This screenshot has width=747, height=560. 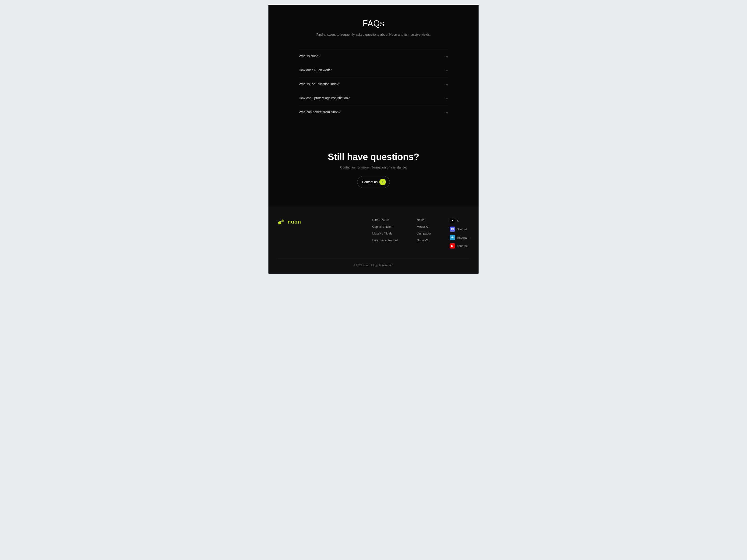 What do you see at coordinates (374, 34) in the screenshot?
I see `faq-subtitle: Find answers to frequently asked questio…` at bounding box center [374, 34].